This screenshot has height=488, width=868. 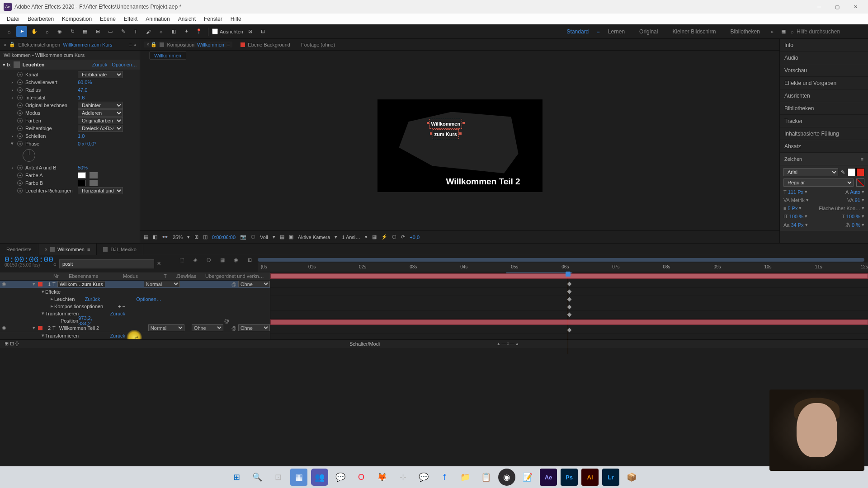 I want to click on hand-tool: ✋, so click(x=34, y=32).